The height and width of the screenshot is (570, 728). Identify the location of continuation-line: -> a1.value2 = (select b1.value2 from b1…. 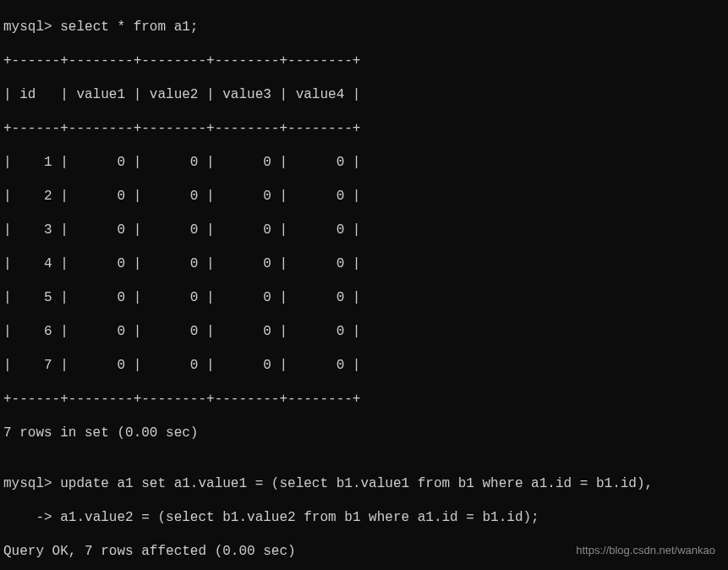
(364, 518).